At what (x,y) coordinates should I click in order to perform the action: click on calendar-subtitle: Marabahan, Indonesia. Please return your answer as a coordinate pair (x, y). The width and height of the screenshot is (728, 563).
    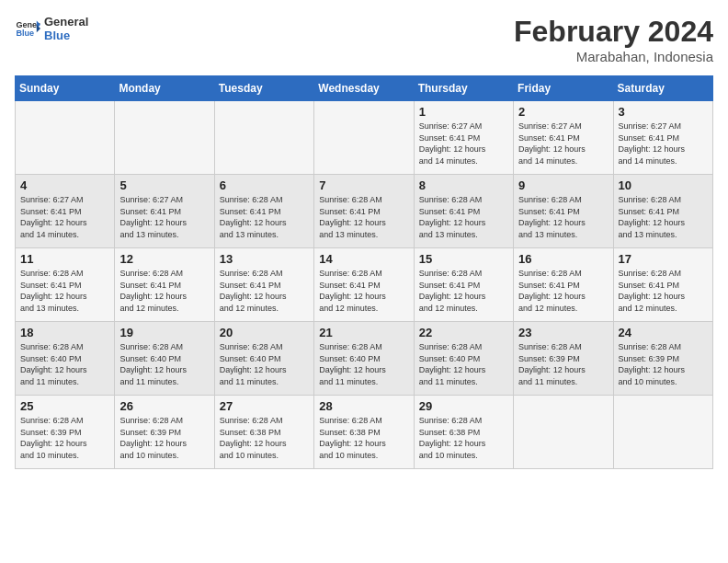
    Looking at the image, I should click on (614, 57).